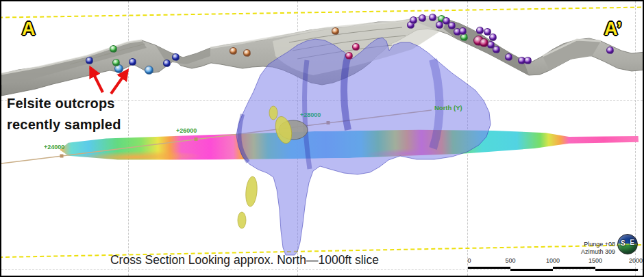 The width and height of the screenshot is (644, 277). Describe the element at coordinates (553, 265) in the screenshot. I see `scale-bar: 0 500 1000 1500 2000` at that location.